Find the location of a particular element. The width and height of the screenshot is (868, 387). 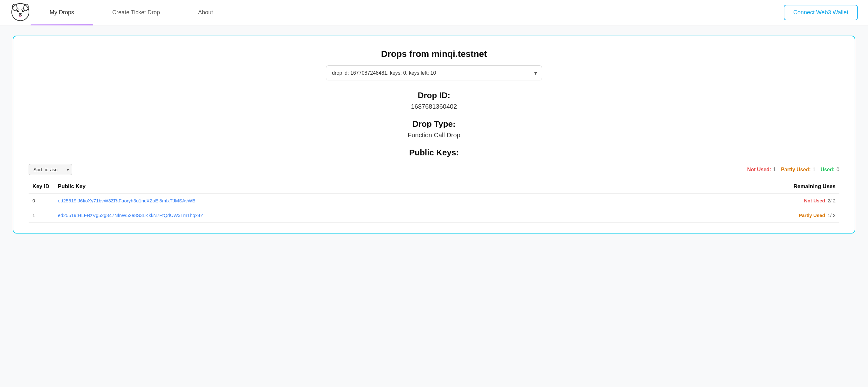

not-used-label: Not Used: is located at coordinates (759, 170).